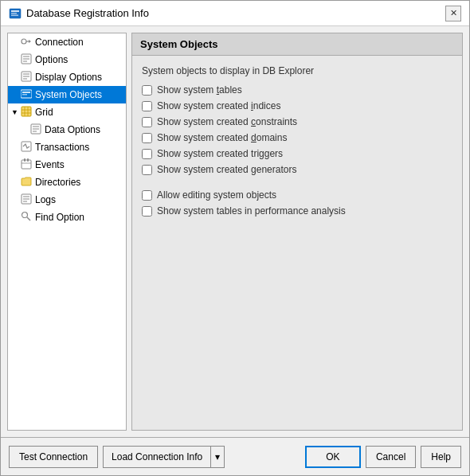 This screenshot has width=470, height=476. I want to click on show-system-triggers-label: Show system created triggers, so click(220, 154).